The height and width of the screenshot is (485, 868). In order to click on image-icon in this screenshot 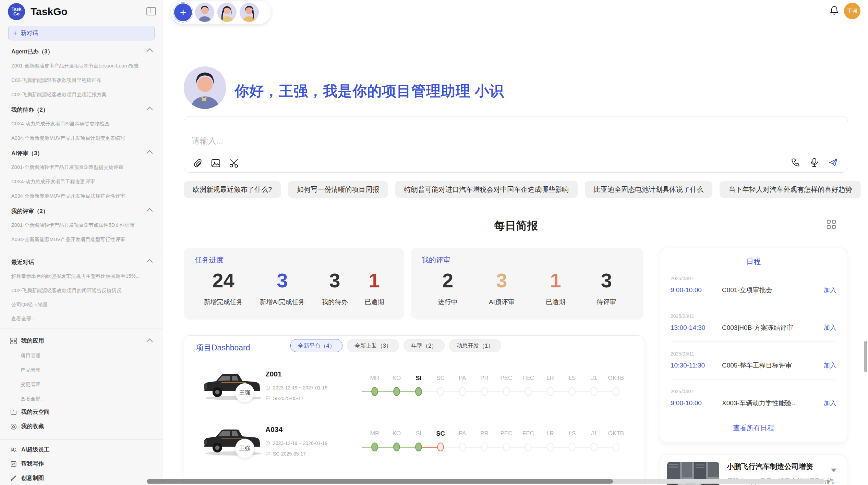, I will do `click(216, 163)`.